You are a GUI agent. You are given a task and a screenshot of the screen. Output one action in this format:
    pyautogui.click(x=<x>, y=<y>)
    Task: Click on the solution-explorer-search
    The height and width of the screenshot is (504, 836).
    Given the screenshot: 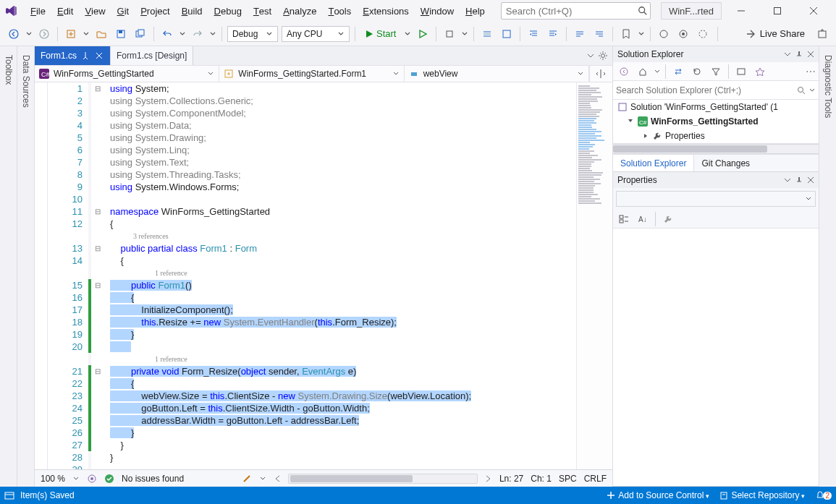 What is the action you would take?
    pyautogui.click(x=716, y=90)
    